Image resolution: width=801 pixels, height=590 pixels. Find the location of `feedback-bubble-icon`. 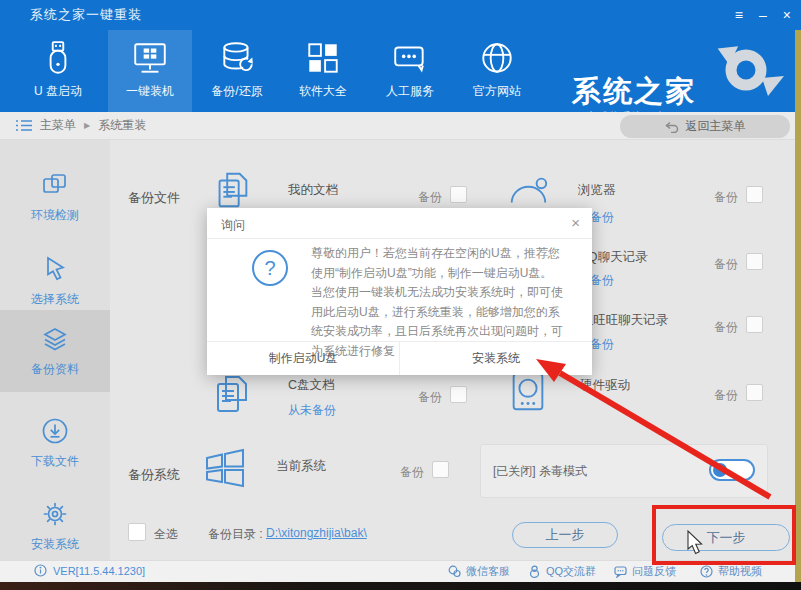

feedback-bubble-icon is located at coordinates (620, 572).